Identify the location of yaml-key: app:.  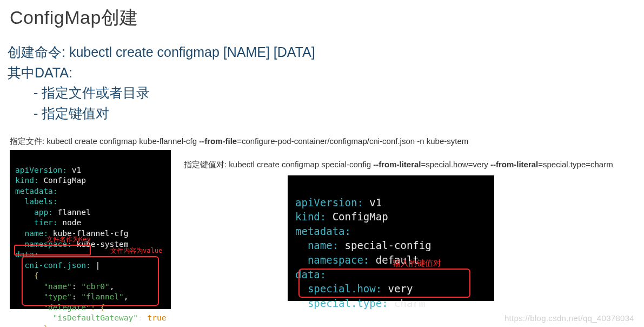
(34, 212).